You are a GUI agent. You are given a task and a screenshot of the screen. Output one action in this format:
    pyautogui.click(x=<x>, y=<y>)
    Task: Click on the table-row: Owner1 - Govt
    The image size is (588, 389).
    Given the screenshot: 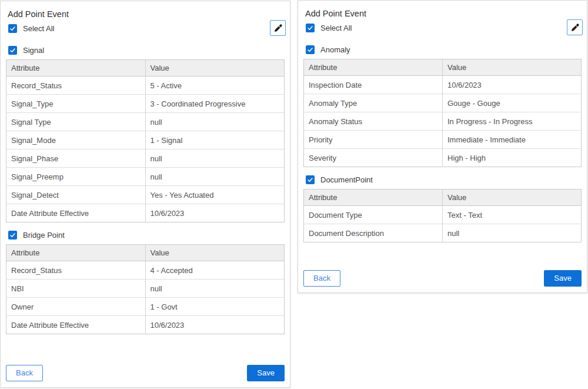 What is the action you would take?
    pyautogui.click(x=146, y=307)
    